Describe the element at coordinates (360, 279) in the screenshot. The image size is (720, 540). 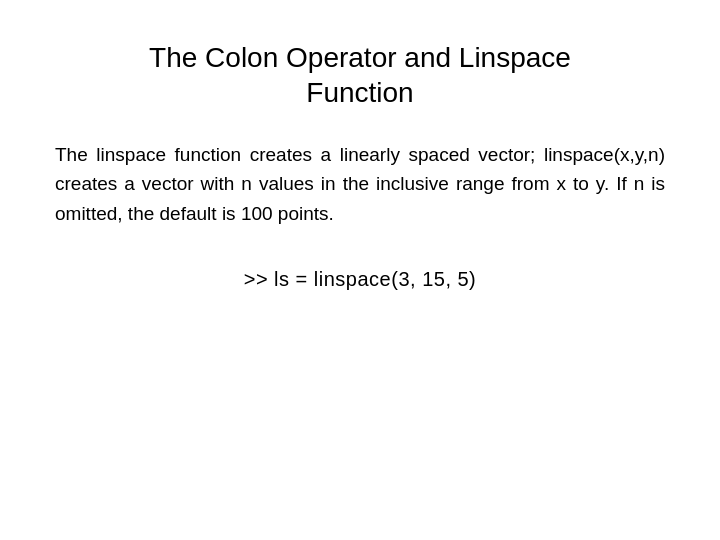
I see `code-line: >> ls = linspace(3, 15, 5)` at that location.